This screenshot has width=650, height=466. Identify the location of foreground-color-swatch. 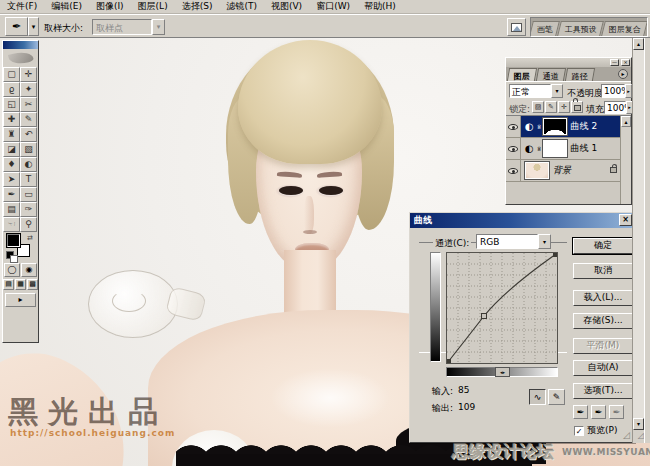
(14, 240).